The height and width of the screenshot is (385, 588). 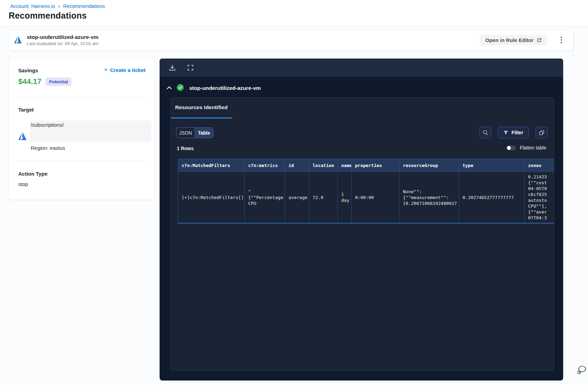 I want to click on success-check-icon, so click(x=180, y=87).